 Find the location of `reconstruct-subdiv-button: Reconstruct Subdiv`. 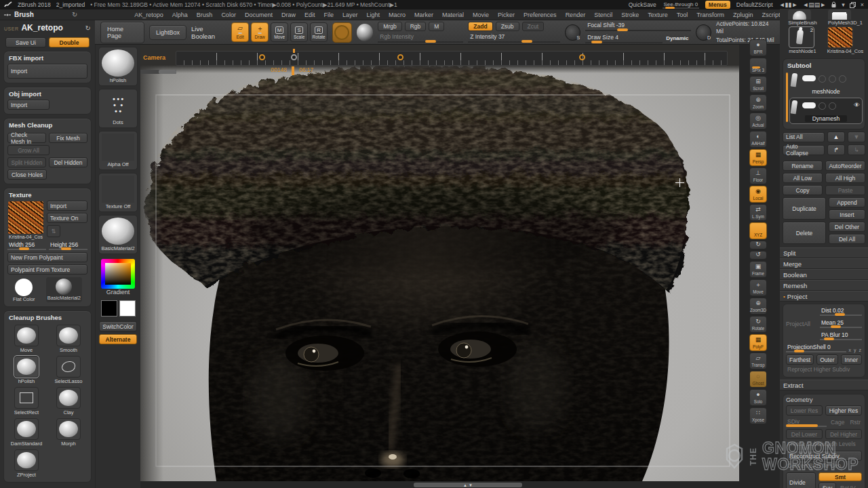

reconstruct-subdiv-button: Reconstruct Subdiv is located at coordinates (824, 455).